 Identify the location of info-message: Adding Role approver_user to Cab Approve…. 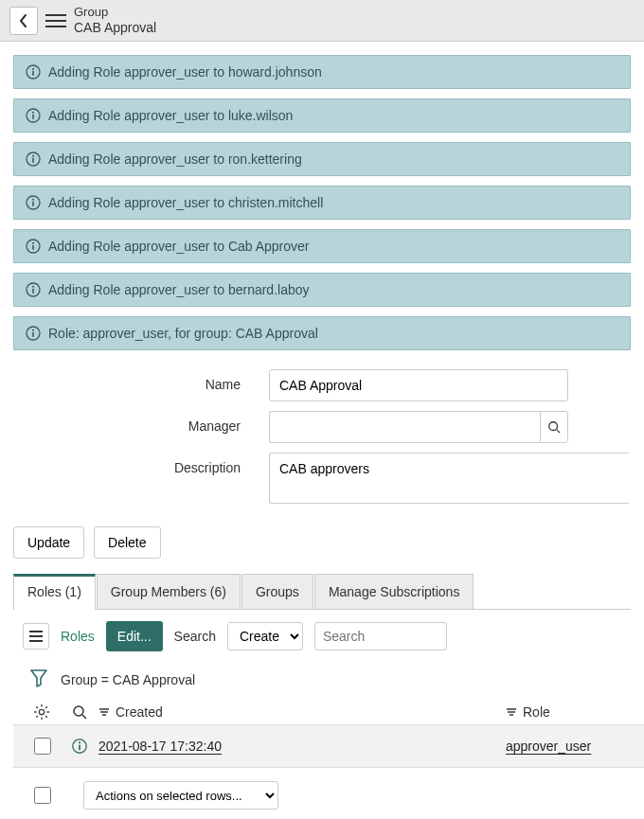
(322, 246).